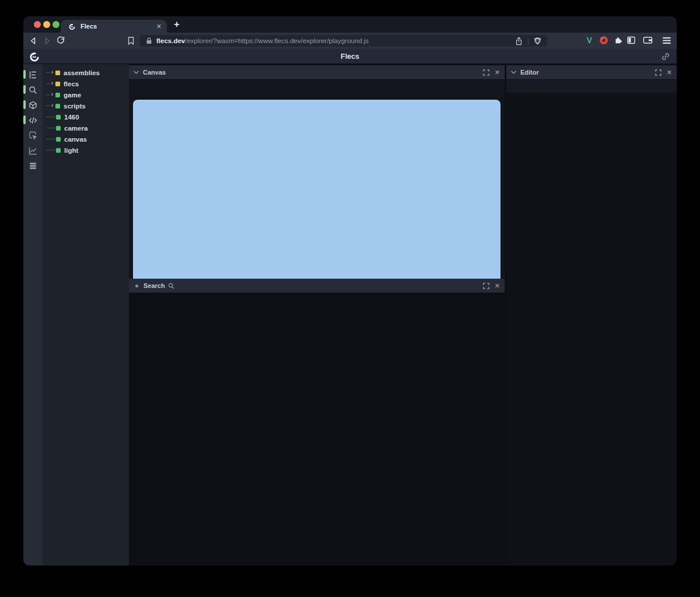  What do you see at coordinates (24, 90) in the screenshot?
I see `active-indicator` at bounding box center [24, 90].